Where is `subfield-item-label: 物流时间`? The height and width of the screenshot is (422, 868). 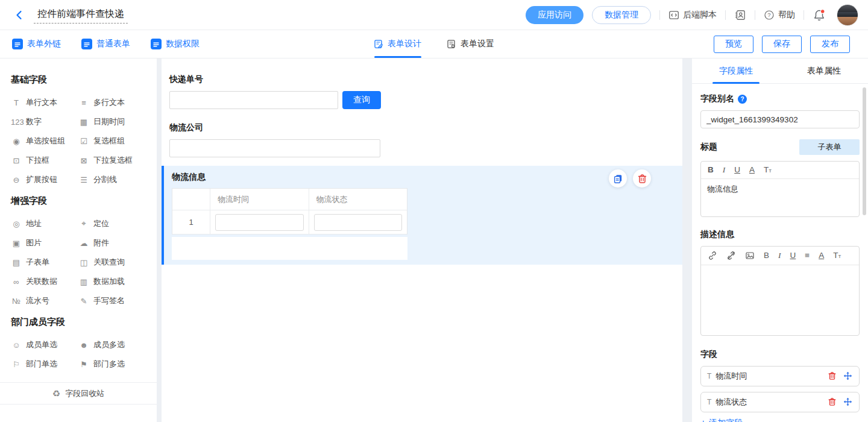 subfield-item-label: 物流时间 is located at coordinates (731, 376).